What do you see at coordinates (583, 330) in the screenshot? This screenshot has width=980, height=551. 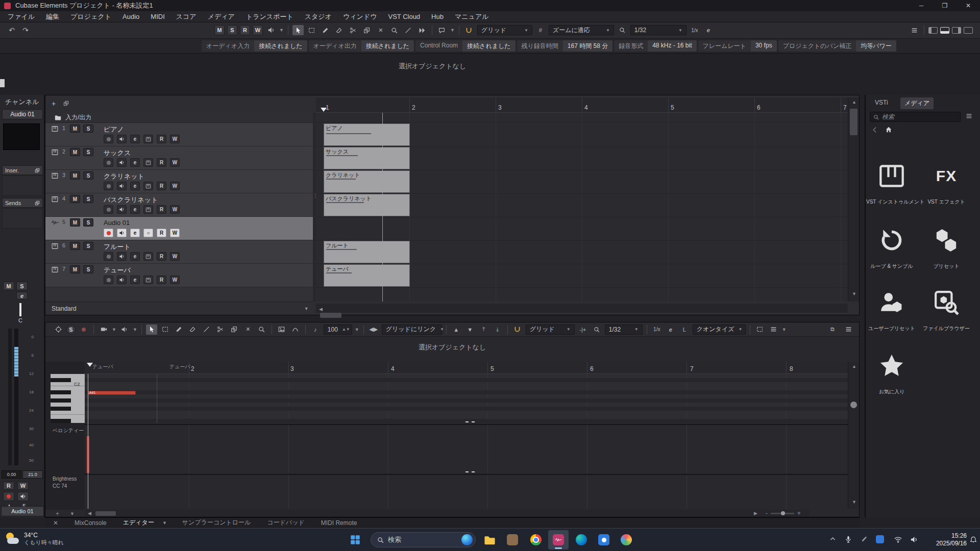 I see `grid-relative-icon: -|+` at bounding box center [583, 330].